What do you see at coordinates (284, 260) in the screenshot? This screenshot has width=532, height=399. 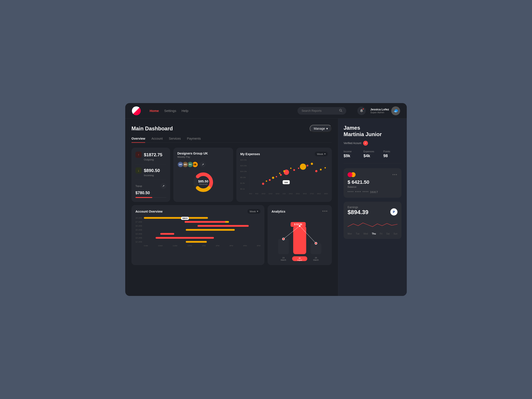 I see `svg-text: March` at bounding box center [284, 260].